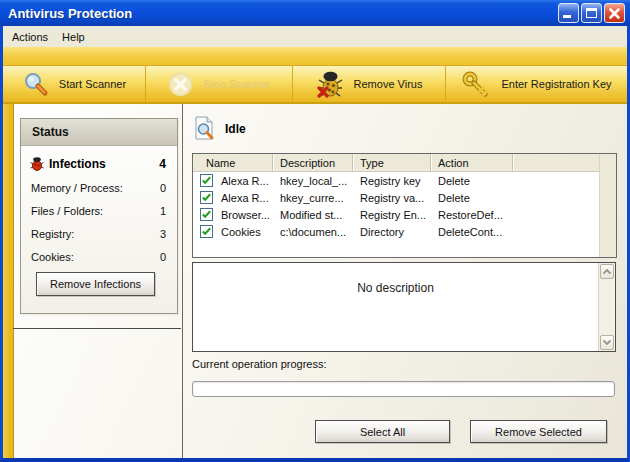 This screenshot has width=630, height=462. Describe the element at coordinates (220, 84) in the screenshot. I see `stop-scanner-button: Stop Scanner` at that location.